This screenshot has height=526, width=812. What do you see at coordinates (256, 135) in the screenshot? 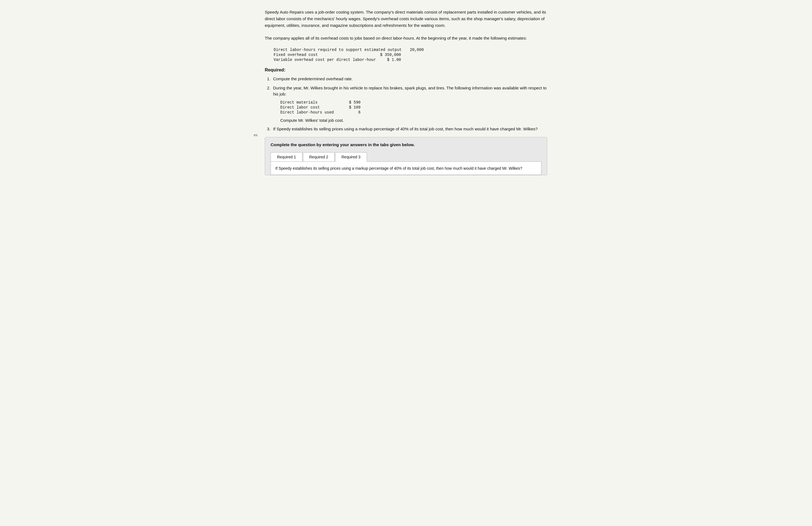
I see `es-marker: es` at bounding box center [256, 135].